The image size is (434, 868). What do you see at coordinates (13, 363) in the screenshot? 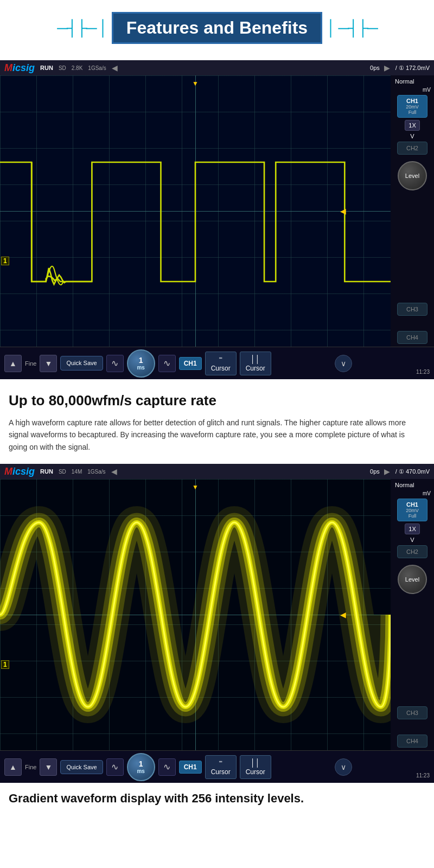
I see `scope1-up-button: ▲` at bounding box center [13, 363].